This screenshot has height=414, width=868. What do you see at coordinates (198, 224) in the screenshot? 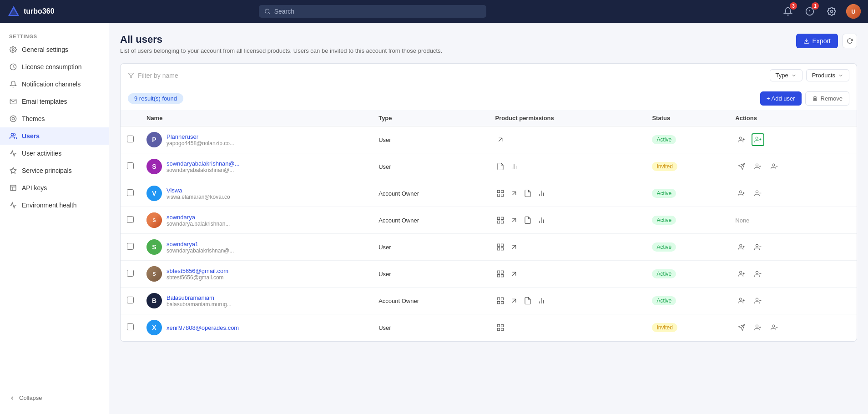
I see `user-email: sowndarya.balakrishnan...` at bounding box center [198, 224].